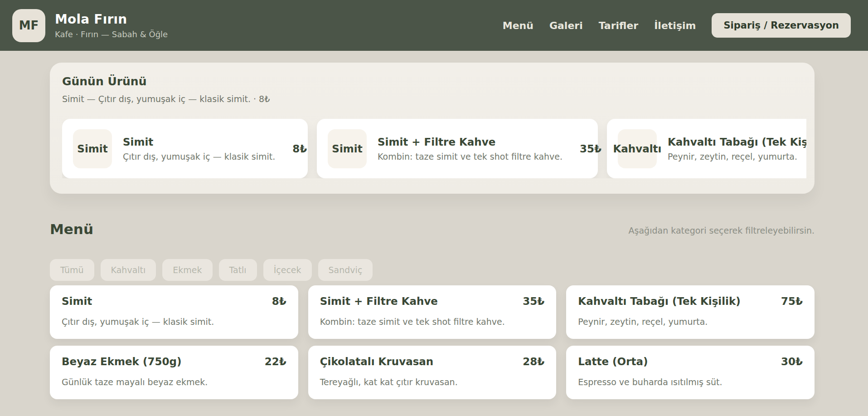 The width and height of the screenshot is (868, 416). What do you see at coordinates (29, 25) in the screenshot?
I see `brand-logo: MF` at bounding box center [29, 25].